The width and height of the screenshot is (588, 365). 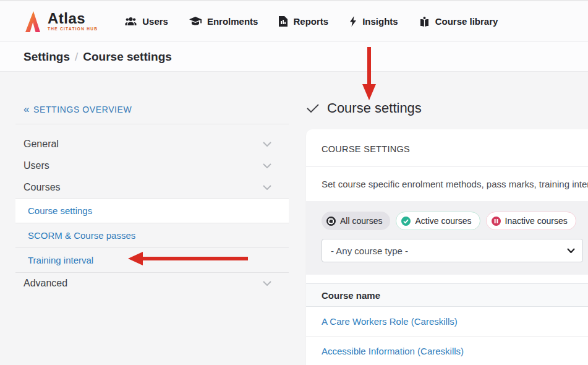 I want to click on divider, so click(x=152, y=124).